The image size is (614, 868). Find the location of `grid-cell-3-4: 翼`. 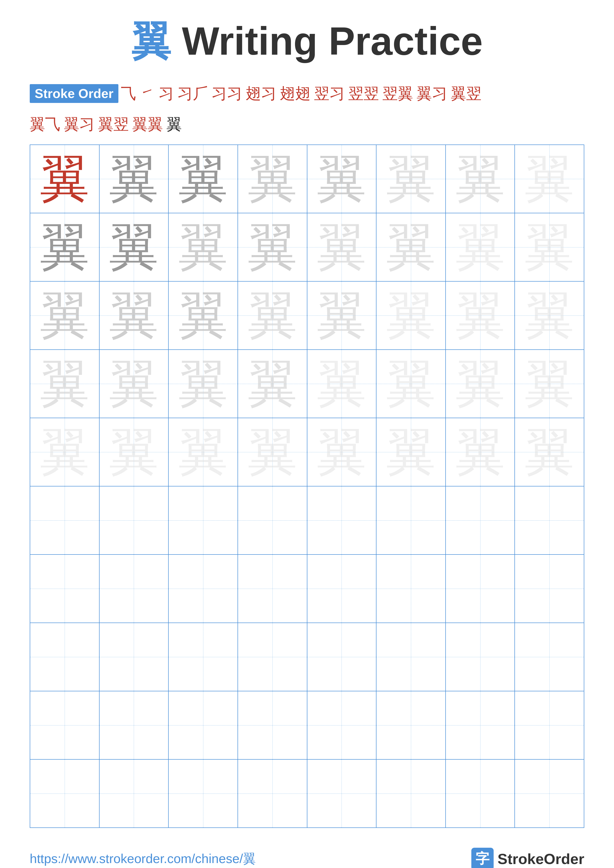

grid-cell-3-4: 翼 is located at coordinates (272, 315).